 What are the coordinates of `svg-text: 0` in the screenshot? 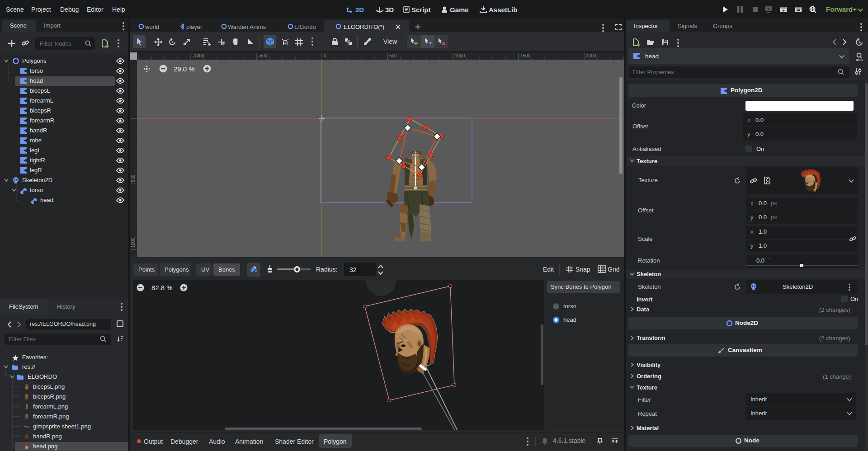 It's located at (325, 56).